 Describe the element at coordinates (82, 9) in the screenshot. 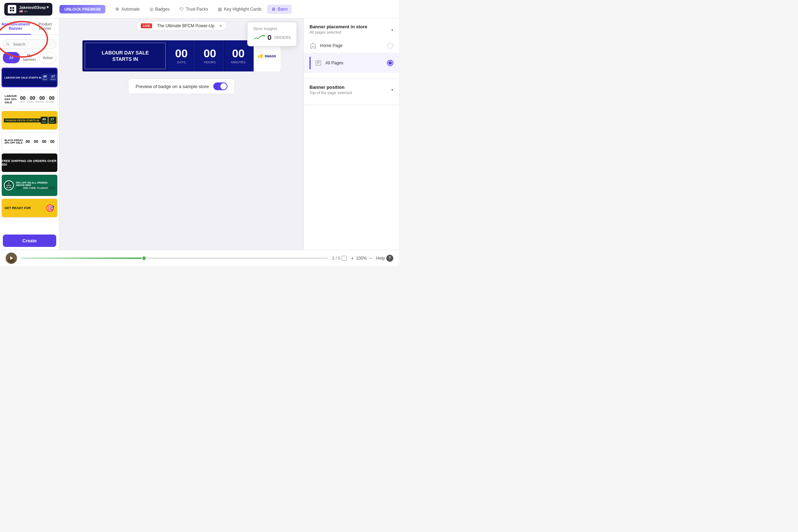

I see `unlock-premium-button: UNLOCK PREMIUM` at that location.